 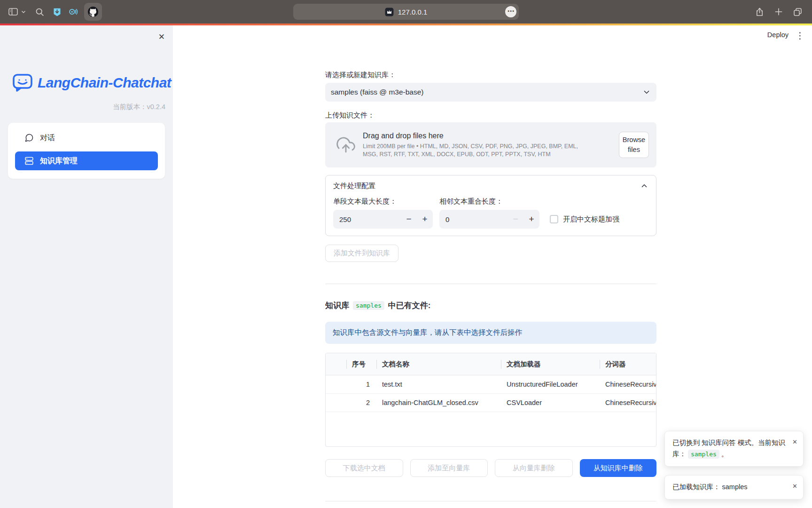 What do you see at coordinates (491, 403) in the screenshot?
I see `table-row: 2 langchain-ChatGLM_closed.csv CSVLoader…` at bounding box center [491, 403].